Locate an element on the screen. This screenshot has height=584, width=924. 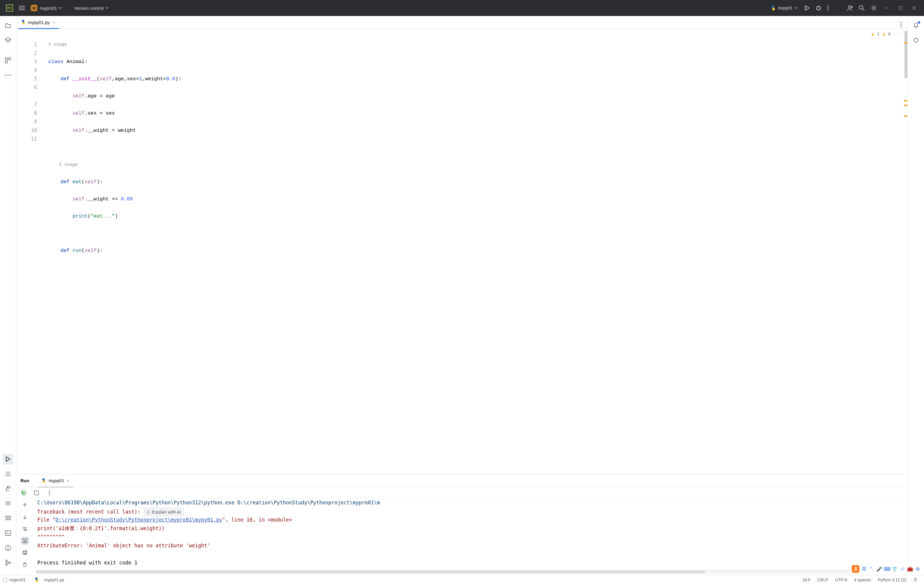
sogou-icon: S is located at coordinates (856, 569).